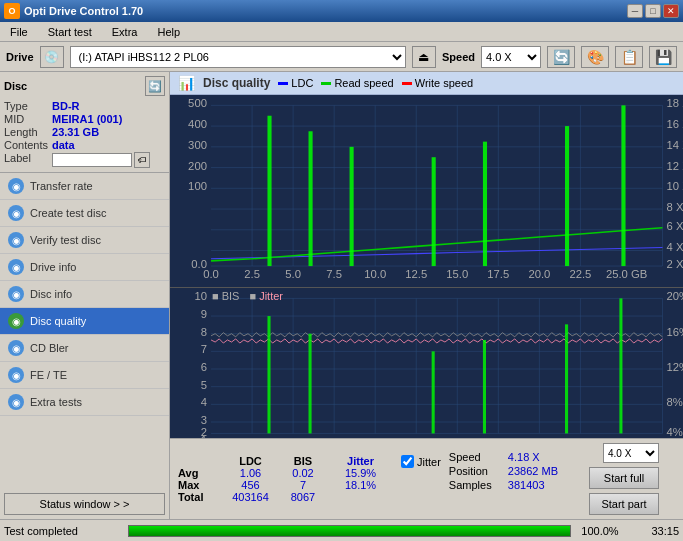 This screenshot has width=683, height=541. I want to click on drive-icon-btn: 💿, so click(52, 57).